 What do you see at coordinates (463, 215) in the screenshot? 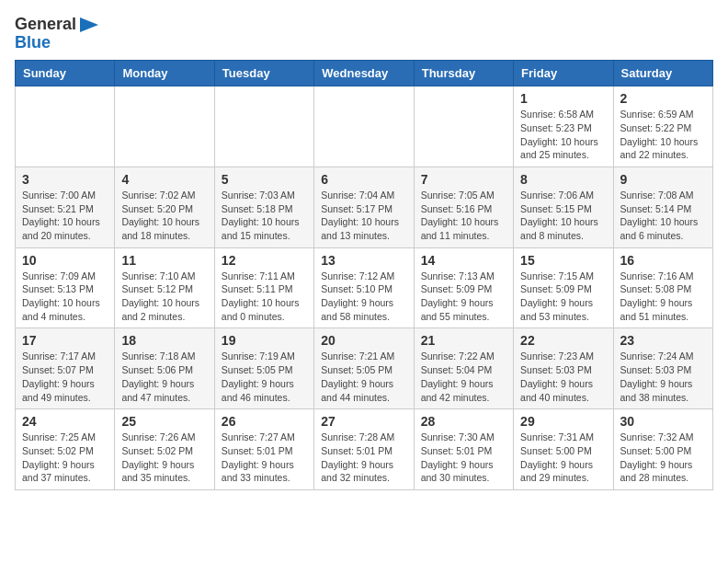
I see `day-info: Sunrise: 7:05 AM Sunset: 5:16 PM Dayligh…` at bounding box center [463, 215].